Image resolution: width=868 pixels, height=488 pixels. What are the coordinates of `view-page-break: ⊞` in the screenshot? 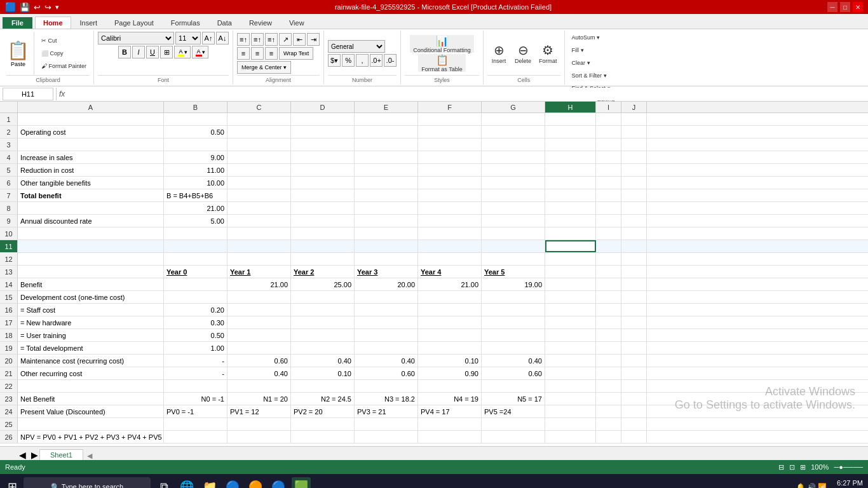 It's located at (803, 468).